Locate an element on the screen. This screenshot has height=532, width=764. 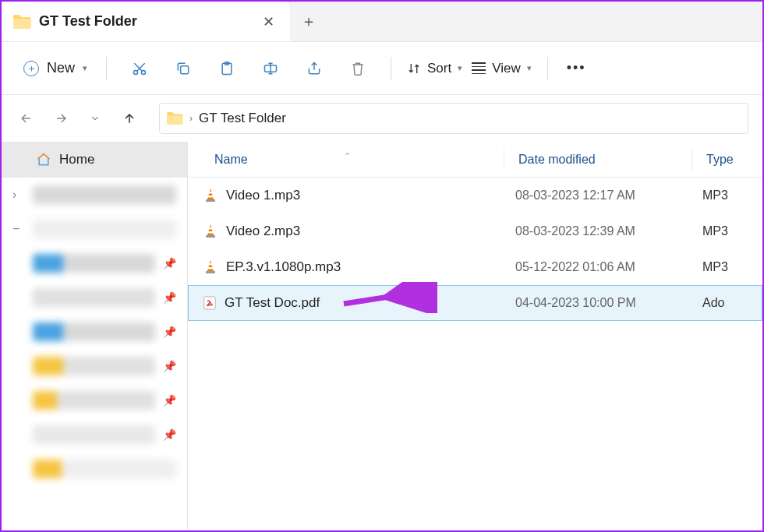
sidebar-item-label: Home is located at coordinates (76, 160).